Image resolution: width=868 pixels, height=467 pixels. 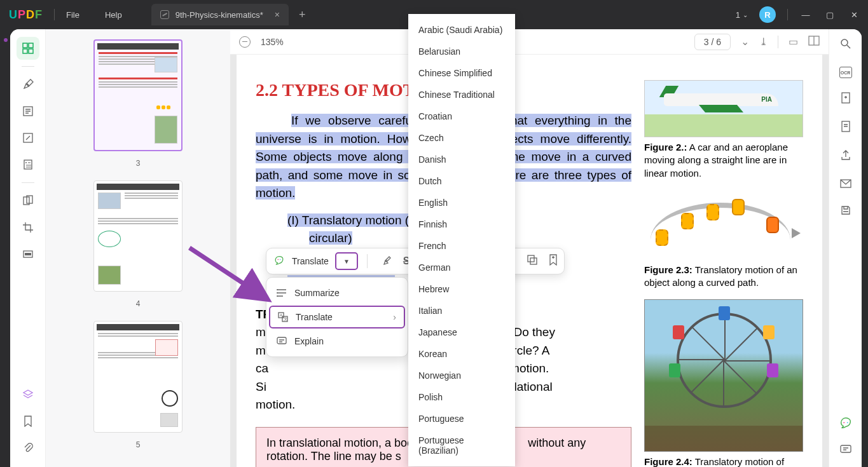 I want to click on indicator-dot, so click(x=6, y=40).